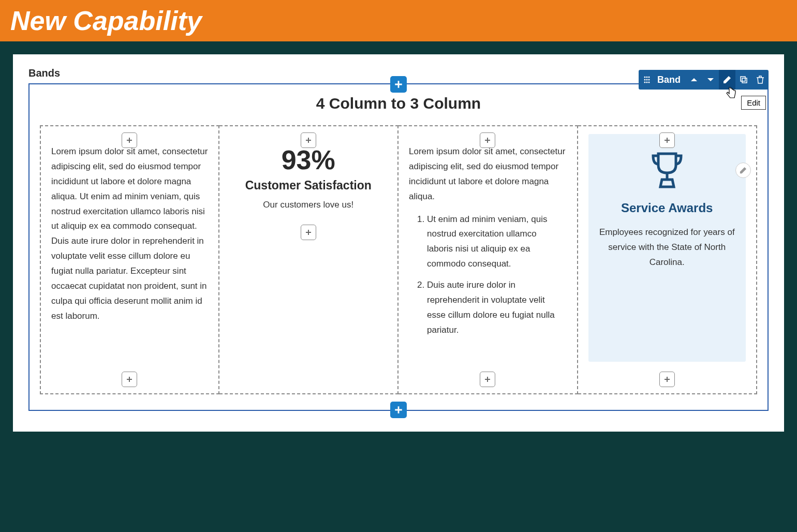 This screenshot has height=532, width=797. Describe the element at coordinates (647, 80) in the screenshot. I see `drag-handle-icon` at that location.